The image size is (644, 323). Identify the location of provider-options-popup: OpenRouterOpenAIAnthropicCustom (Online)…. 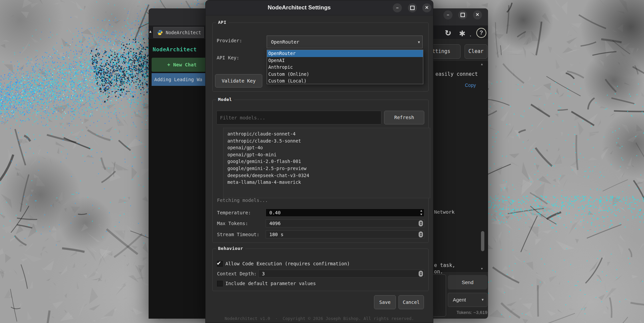
(345, 67).